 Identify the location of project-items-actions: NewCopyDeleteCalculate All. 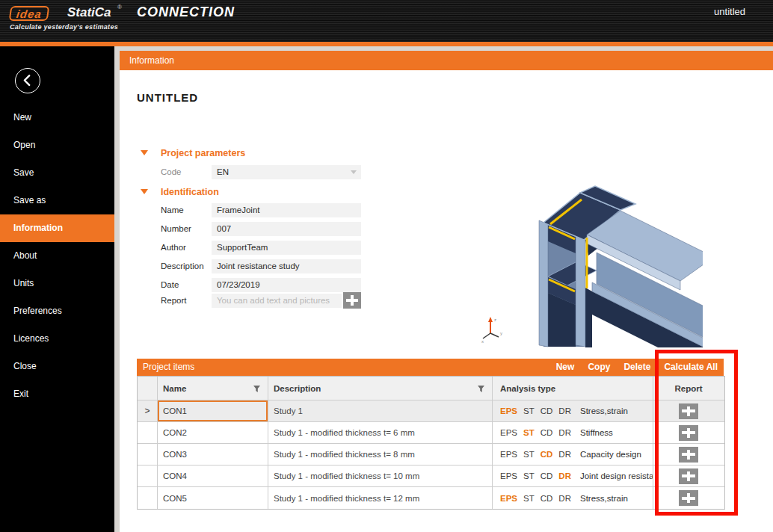
(637, 368).